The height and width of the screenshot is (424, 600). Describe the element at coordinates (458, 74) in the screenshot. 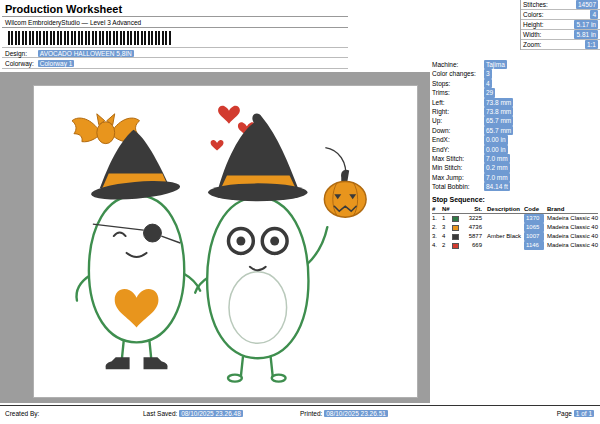

I see `machine-label: Color changes:` at that location.